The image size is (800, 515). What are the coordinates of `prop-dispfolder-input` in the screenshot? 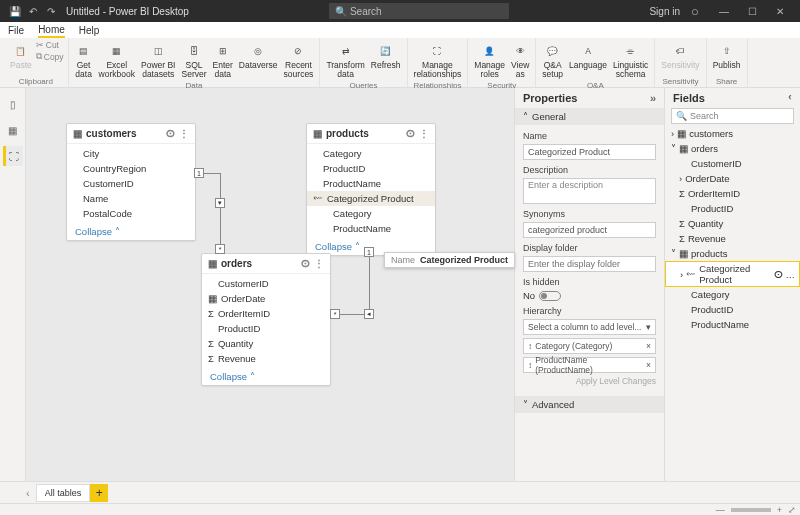 It's located at (590, 264).